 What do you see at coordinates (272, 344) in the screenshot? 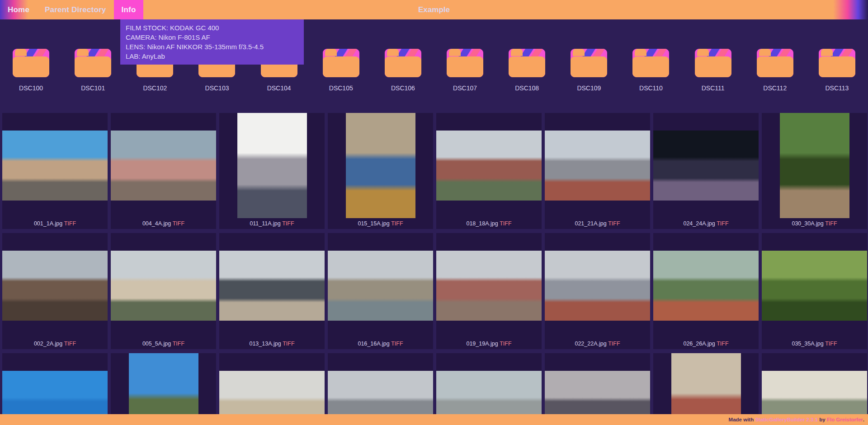
I see `photo-caption: 013_13A.jpg TIFF` at bounding box center [272, 344].